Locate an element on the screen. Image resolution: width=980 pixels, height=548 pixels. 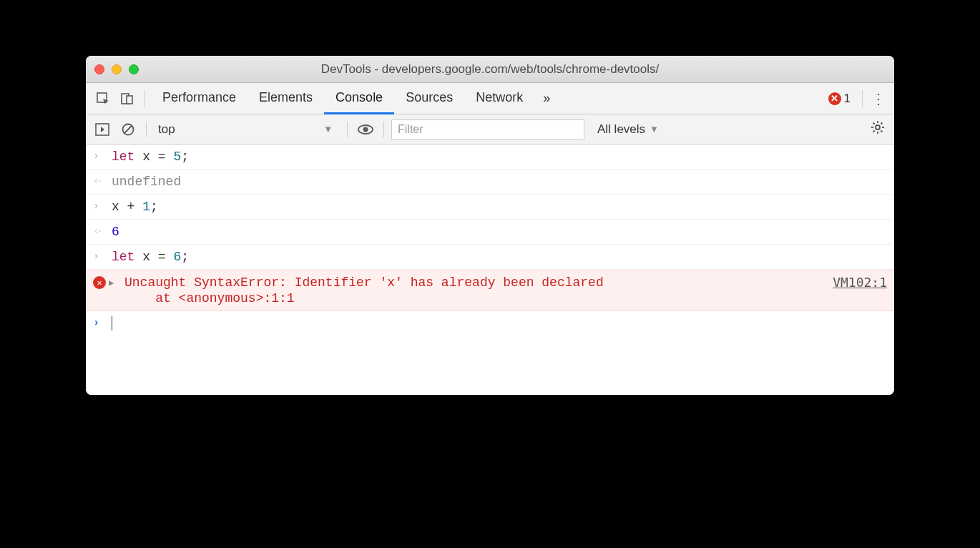
error-count: 1 is located at coordinates (847, 99).